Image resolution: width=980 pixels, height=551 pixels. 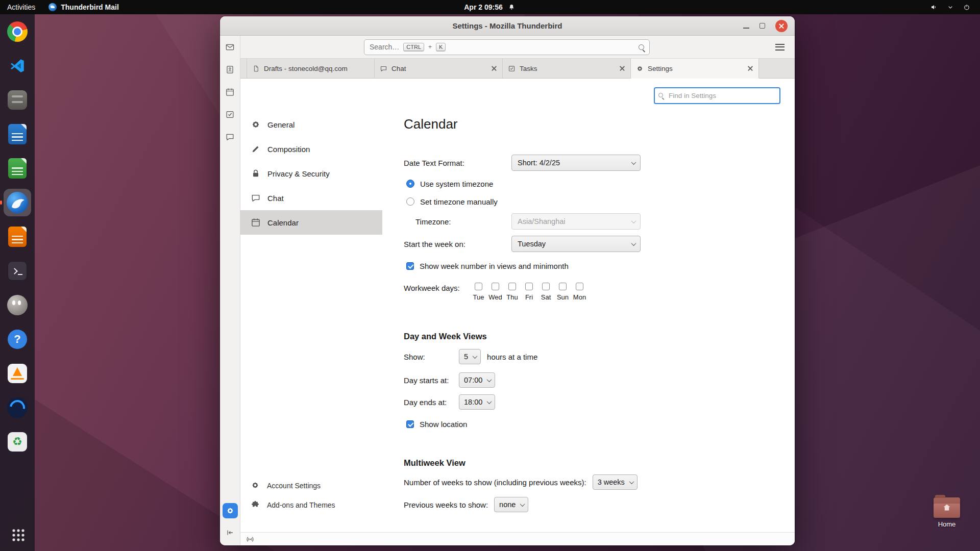 I want to click on dock-item-vscode, so click(x=17, y=66).